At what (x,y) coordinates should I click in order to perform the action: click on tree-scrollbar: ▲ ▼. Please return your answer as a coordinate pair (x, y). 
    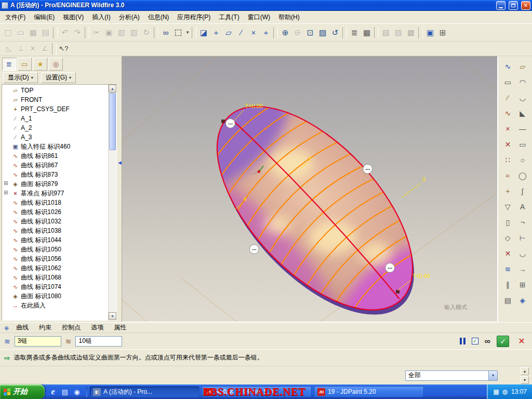
    Looking at the image, I should click on (112, 203).